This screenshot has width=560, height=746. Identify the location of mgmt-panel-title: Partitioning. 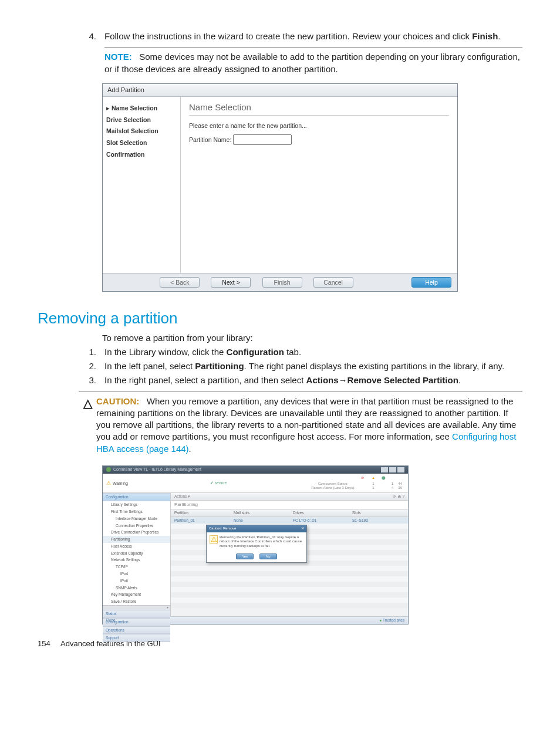
(289, 505).